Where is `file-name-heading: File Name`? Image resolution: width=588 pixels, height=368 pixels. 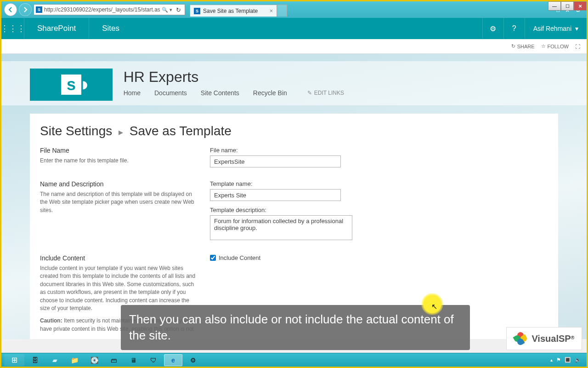 file-name-heading: File Name is located at coordinates (118, 150).